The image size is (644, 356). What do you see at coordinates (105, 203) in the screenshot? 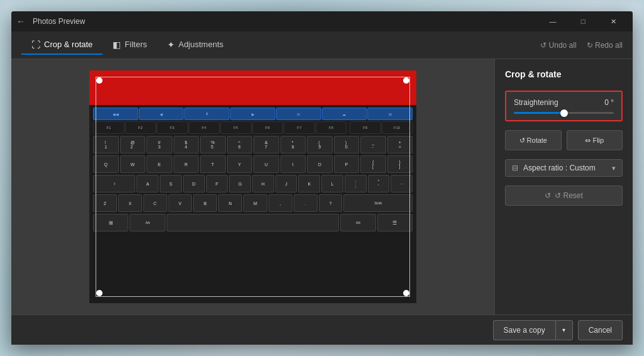
I see `key-z: Z` at bounding box center [105, 203].